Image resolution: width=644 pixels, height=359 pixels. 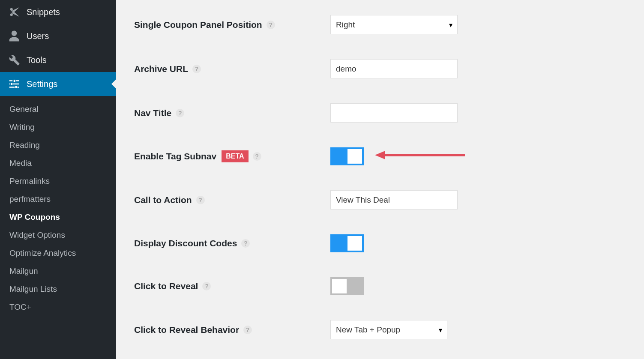 What do you see at coordinates (153, 113) in the screenshot?
I see `label-text: Nav Title` at bounding box center [153, 113].